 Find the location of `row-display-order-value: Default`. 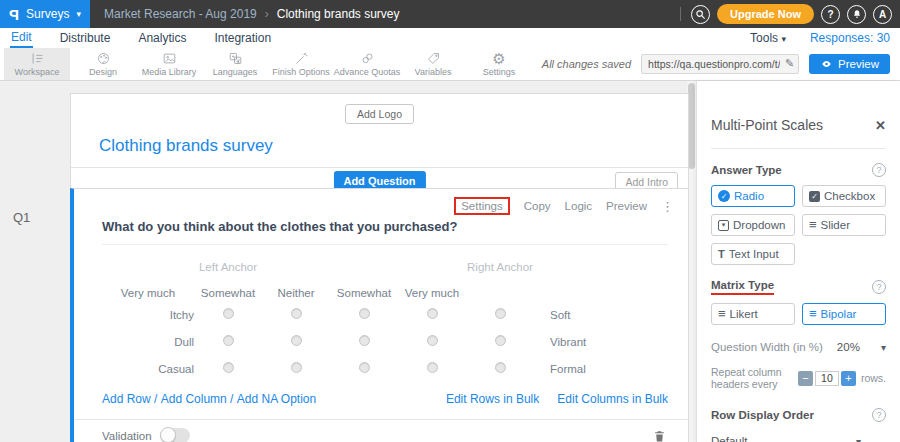

row-display-order-value: Default is located at coordinates (729, 438).